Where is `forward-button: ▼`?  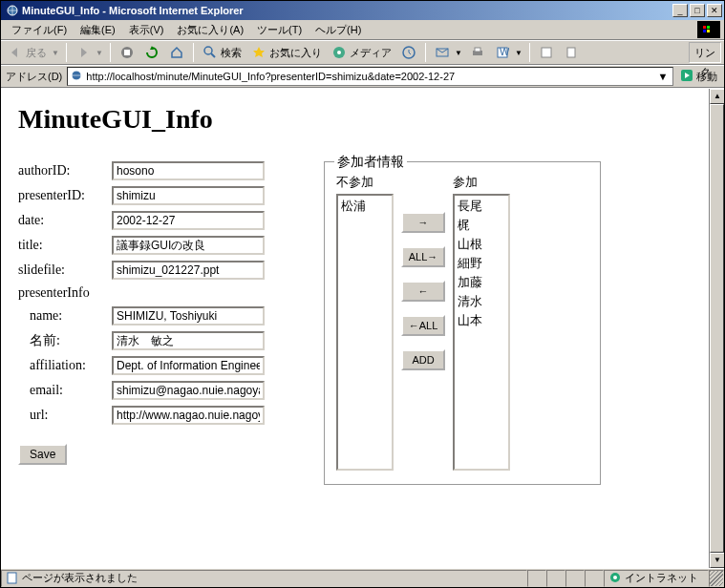
forward-button: ▼ is located at coordinates (88, 52).